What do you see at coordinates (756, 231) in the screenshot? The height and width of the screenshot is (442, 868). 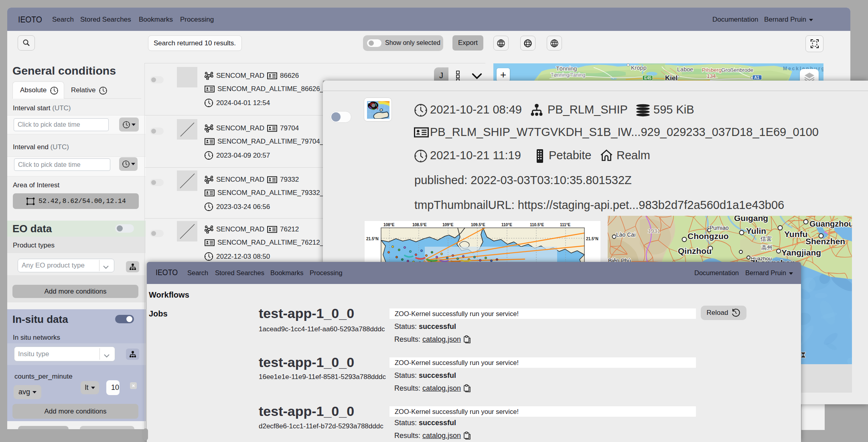 I see `svg-text: Yulin` at bounding box center [756, 231].